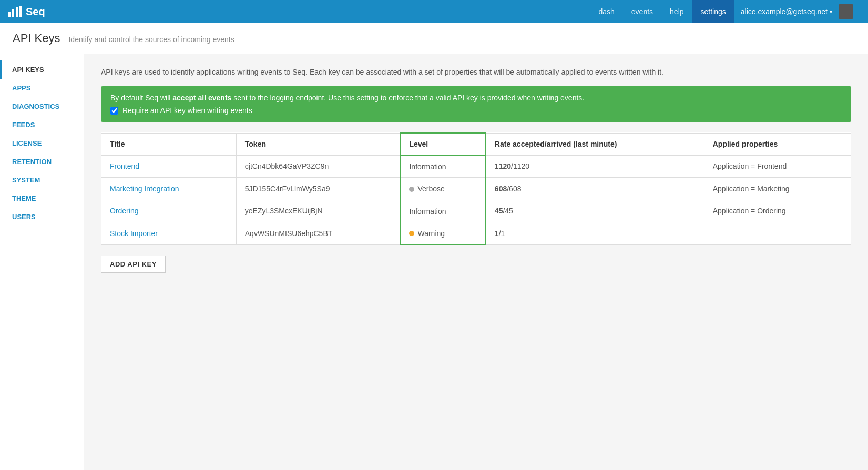 The image size is (868, 470). What do you see at coordinates (318, 233) in the screenshot?
I see `cell-token: AqvWSUnMISU6ehpC5BT` at bounding box center [318, 233].